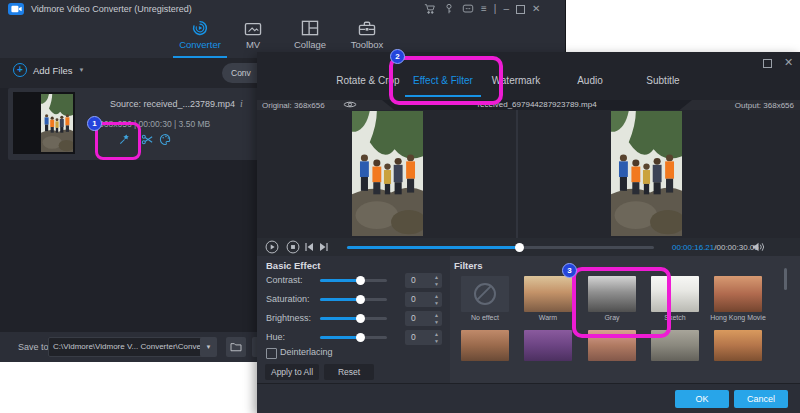 This screenshot has width=800, height=413. Describe the element at coordinates (738, 294) in the screenshot. I see `filter-hong-kong-movie` at that location.